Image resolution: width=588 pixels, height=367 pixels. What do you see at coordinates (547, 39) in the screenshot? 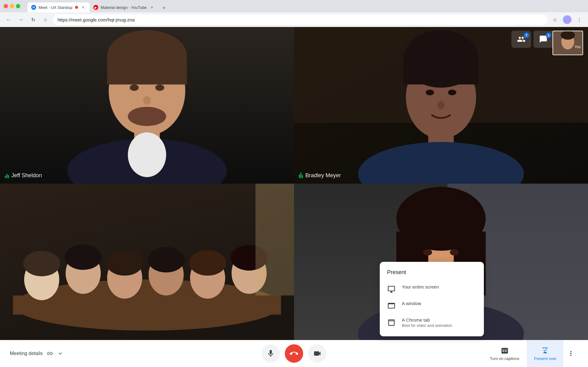
I see `meet-top-bar: 7 1 You` at bounding box center [547, 39].